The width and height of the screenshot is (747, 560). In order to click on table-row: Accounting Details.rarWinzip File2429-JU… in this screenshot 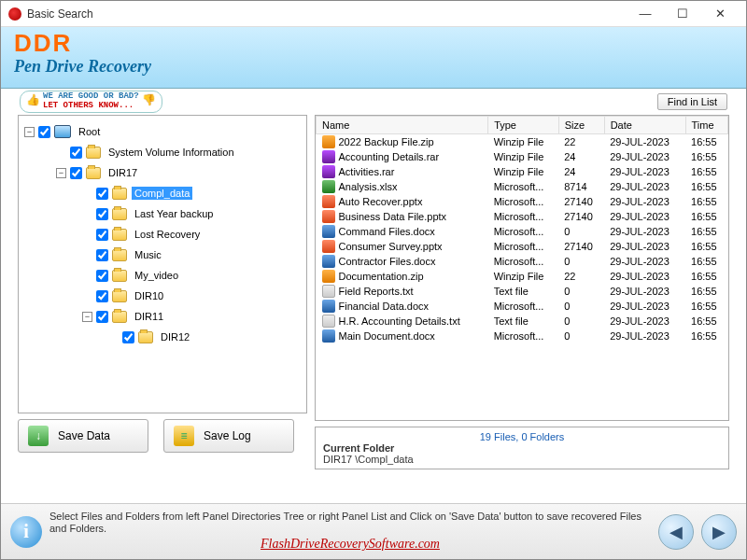, I will do `click(523, 157)`.